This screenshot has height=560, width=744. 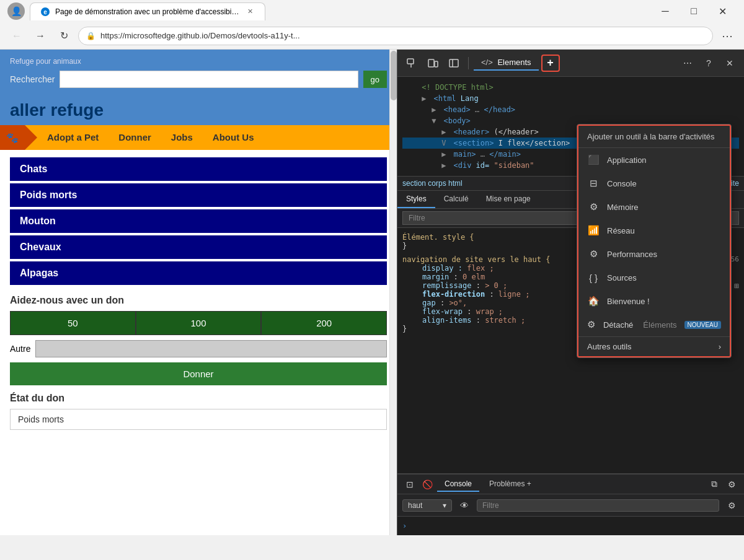 I want to click on donation-other-label: Autre, so click(x=20, y=349).